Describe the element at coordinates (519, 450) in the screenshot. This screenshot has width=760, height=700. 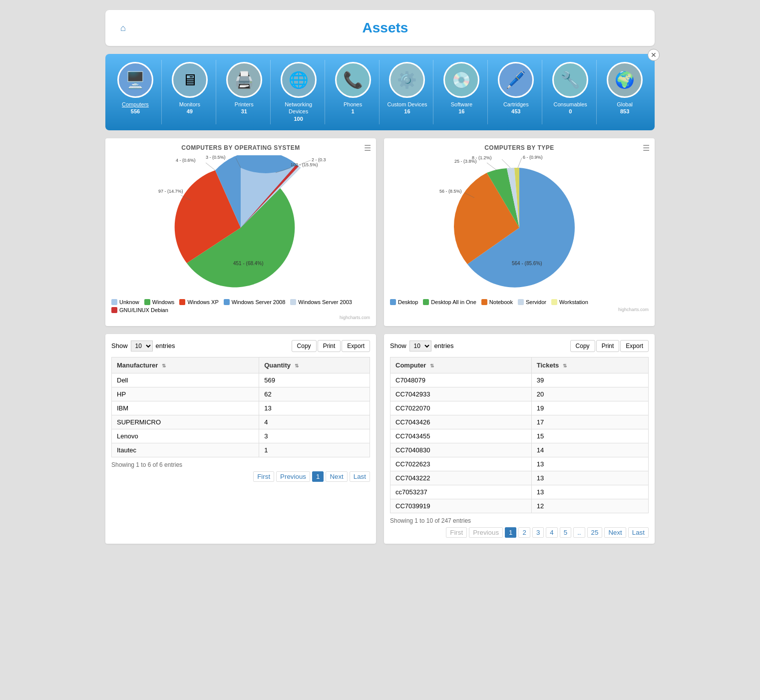
I see `table-row: CC704083014` at that location.